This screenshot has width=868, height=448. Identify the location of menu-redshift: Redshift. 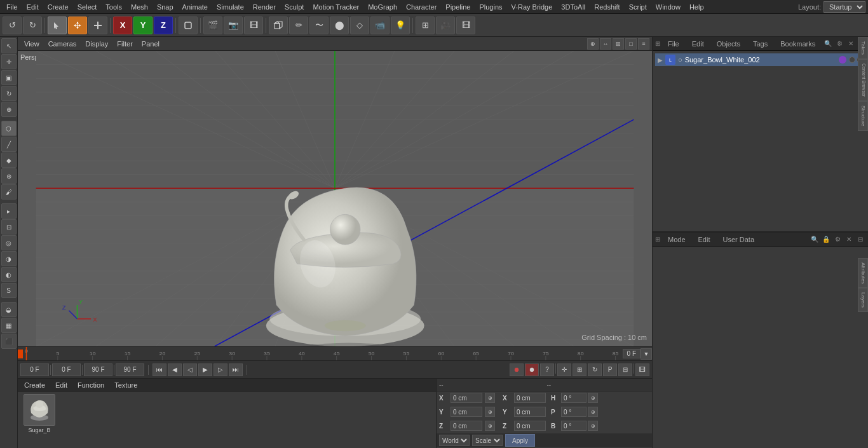
(607, 7).